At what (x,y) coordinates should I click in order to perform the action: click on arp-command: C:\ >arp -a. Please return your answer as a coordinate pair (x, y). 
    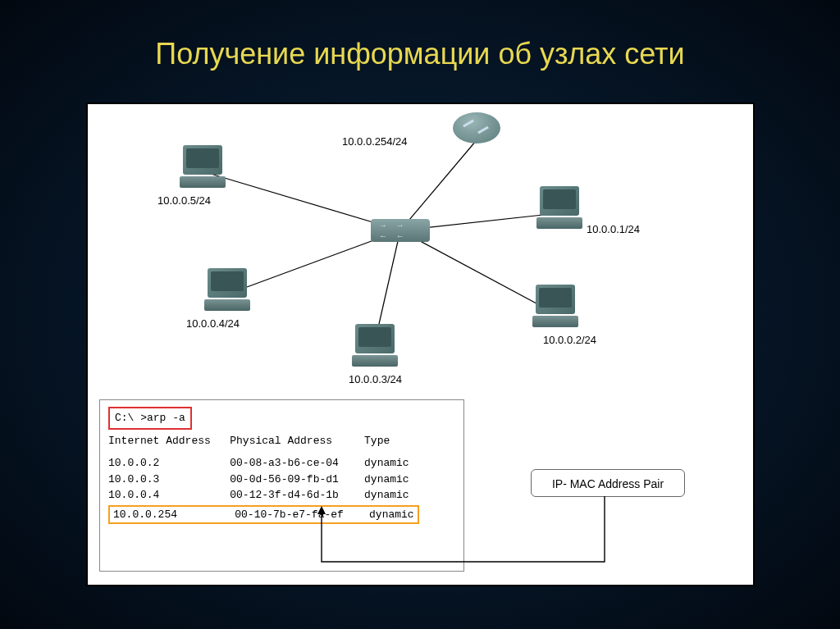
    Looking at the image, I should click on (150, 418).